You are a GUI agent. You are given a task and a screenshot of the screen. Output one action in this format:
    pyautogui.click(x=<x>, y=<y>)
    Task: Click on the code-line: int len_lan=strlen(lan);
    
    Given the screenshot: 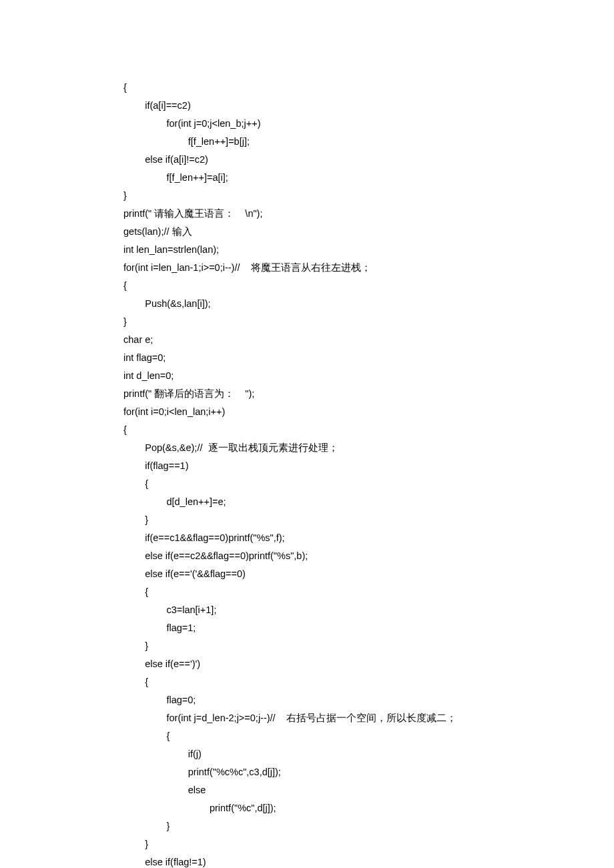 What is the action you would take?
    pyautogui.click(x=368, y=250)
    